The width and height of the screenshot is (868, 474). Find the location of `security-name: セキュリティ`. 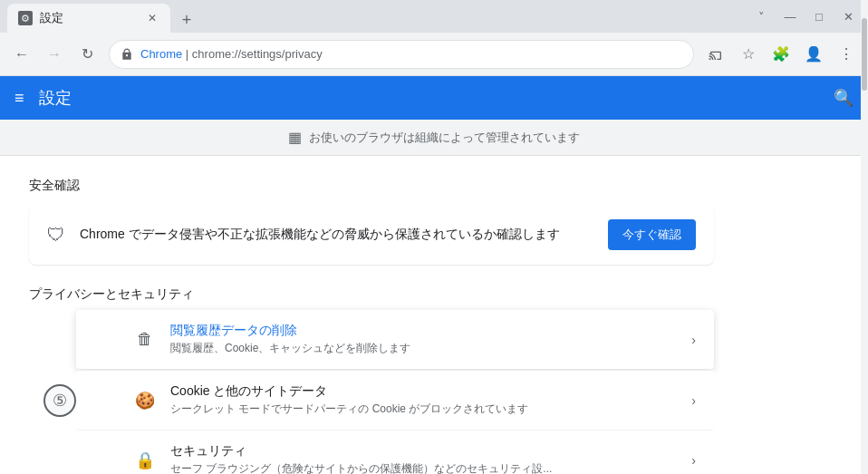

security-name: セキュリティ is located at coordinates (424, 451).